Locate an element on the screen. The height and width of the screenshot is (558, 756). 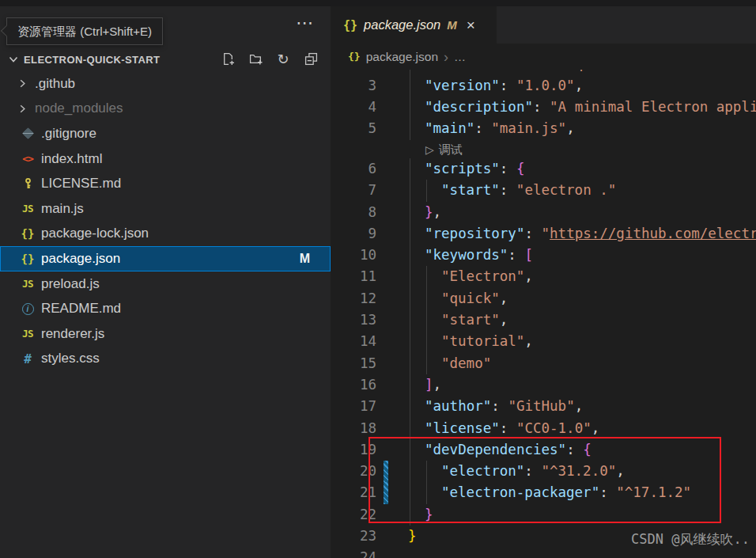
codelens-debug: ▷调试 is located at coordinates (444, 150).